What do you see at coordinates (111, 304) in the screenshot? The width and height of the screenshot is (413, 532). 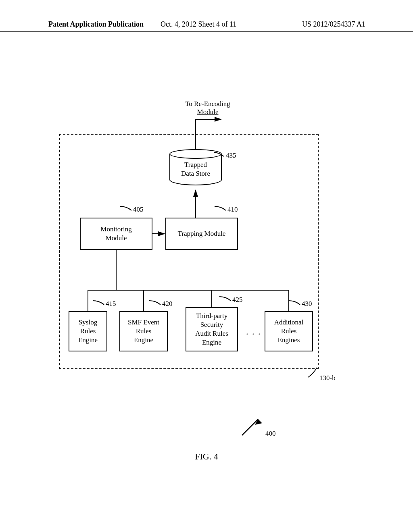 I see `ref-415: 415` at bounding box center [111, 304].